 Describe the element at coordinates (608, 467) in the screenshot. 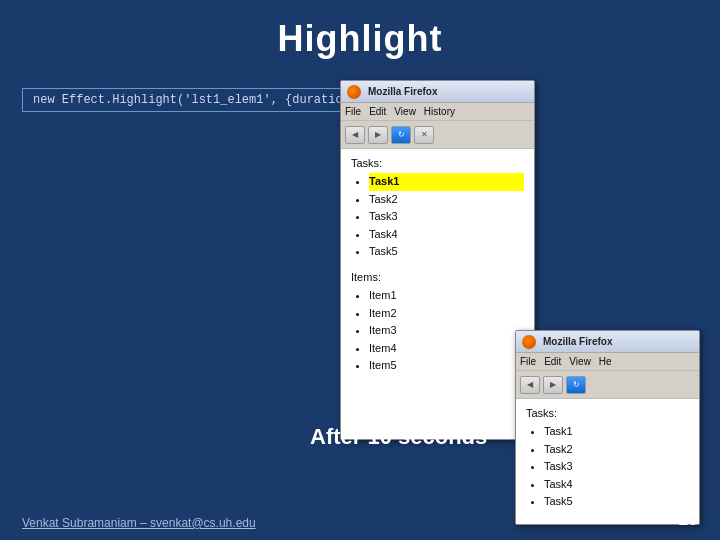

I see `tasks-list-small: Task1 Task2 Task3 Task4 Task5` at that location.